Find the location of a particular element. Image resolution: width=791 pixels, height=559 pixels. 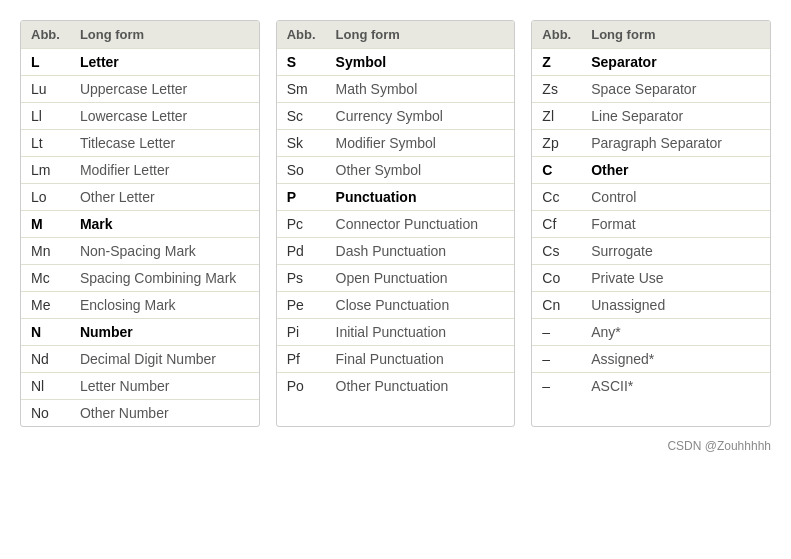

table-2-row-1-abb: S is located at coordinates (302, 62).